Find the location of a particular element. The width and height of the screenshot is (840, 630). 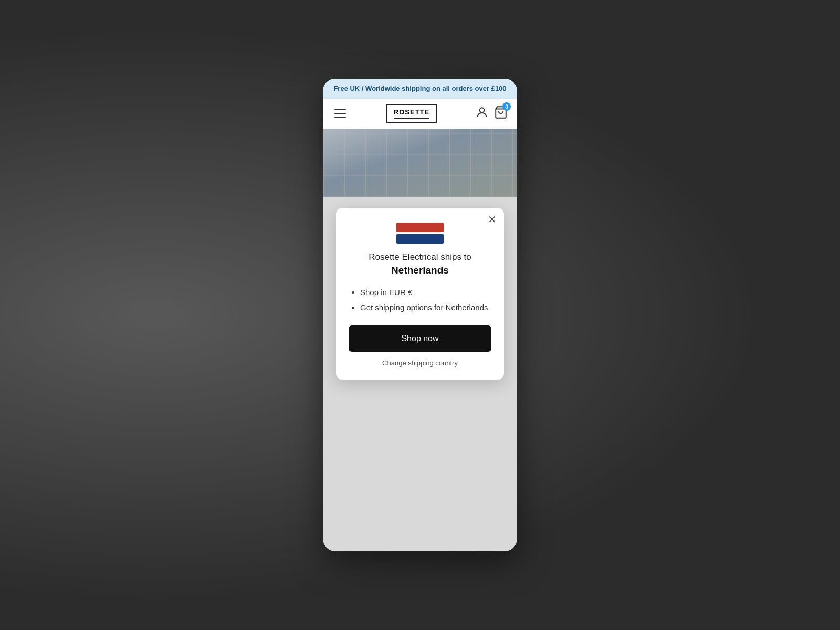

scroll-area: ✕ Rosette Electrical ships to Netherland… is located at coordinates (420, 374).